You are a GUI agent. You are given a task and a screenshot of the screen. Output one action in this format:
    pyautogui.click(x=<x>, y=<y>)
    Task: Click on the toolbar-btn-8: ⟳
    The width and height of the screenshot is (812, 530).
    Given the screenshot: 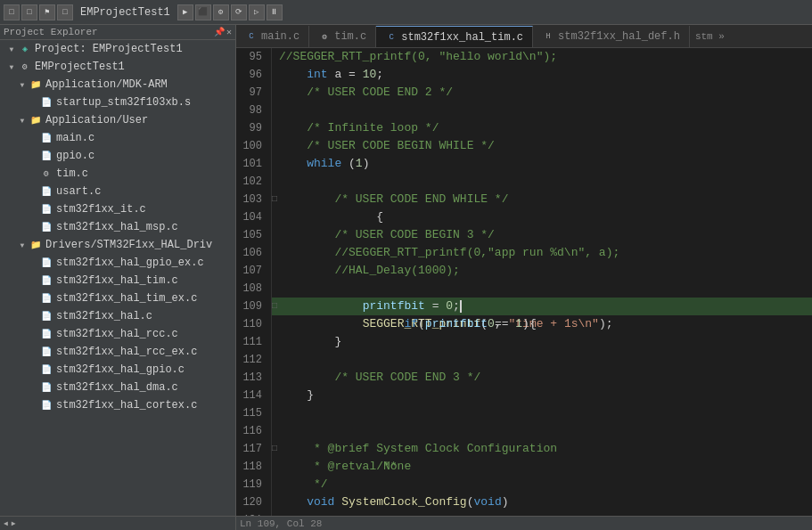 What is the action you would take?
    pyautogui.click(x=239, y=12)
    